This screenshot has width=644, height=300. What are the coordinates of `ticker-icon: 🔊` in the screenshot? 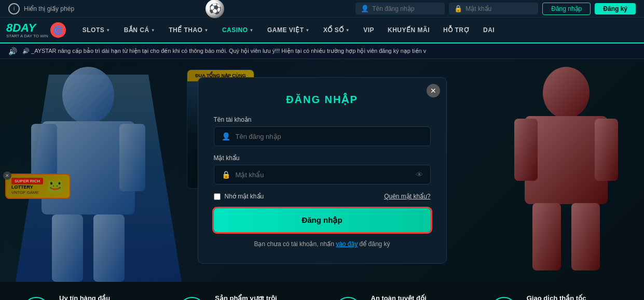 It's located at (12, 51).